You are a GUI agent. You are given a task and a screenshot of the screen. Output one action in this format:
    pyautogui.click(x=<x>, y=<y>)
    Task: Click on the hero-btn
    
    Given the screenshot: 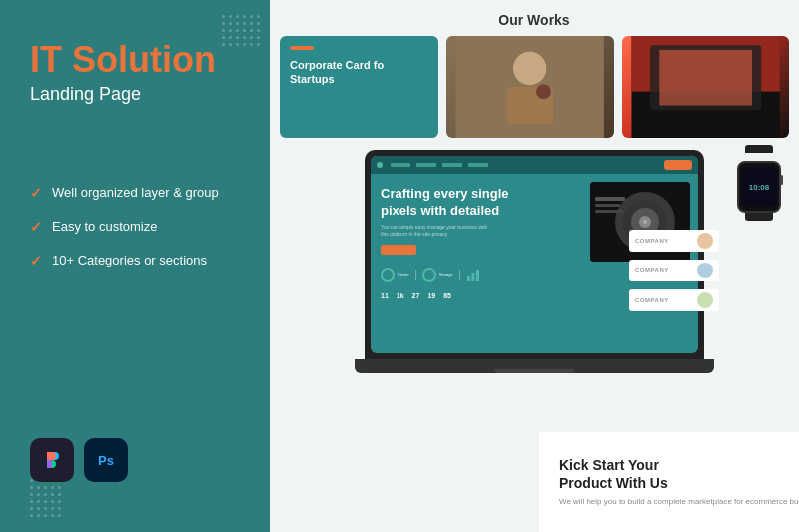 What is the action you would take?
    pyautogui.click(x=399, y=250)
    